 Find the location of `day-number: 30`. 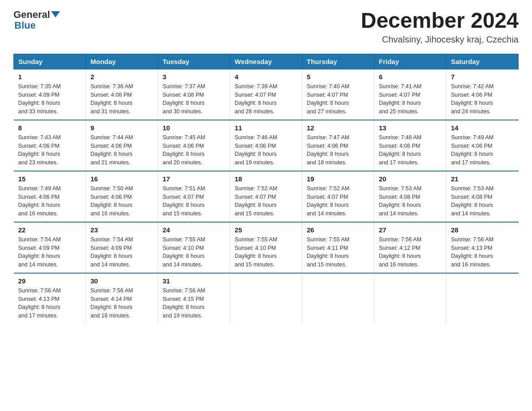

day-number: 30 is located at coordinates (122, 281).